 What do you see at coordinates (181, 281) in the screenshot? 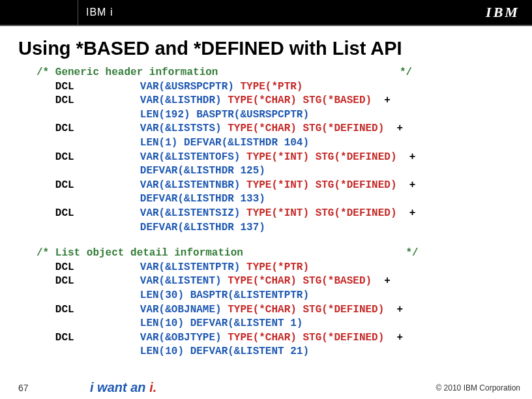
I see `var-listent: VAR(&LISTENT)` at bounding box center [181, 281].